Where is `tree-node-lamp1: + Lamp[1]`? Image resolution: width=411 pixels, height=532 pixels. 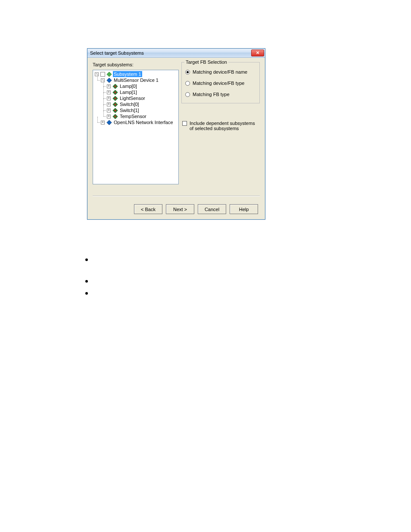
tree-node-lamp1: + Lamp[1] is located at coordinates (143, 92).